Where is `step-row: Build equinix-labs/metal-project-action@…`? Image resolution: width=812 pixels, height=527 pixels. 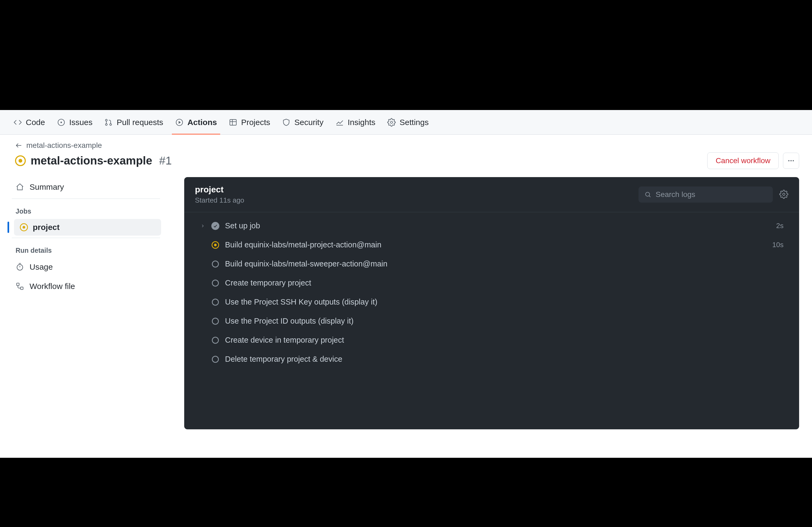
step-row: Build equinix-labs/metal-project-action@… is located at coordinates (493, 245).